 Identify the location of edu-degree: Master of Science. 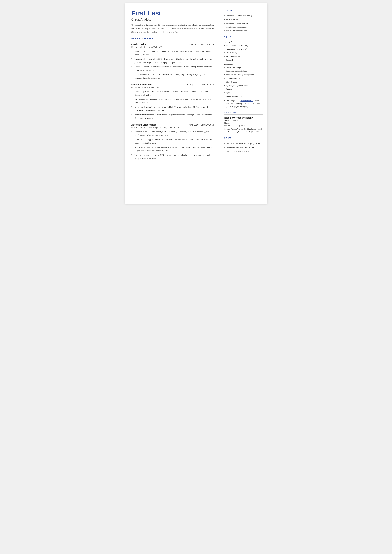
(243, 121).